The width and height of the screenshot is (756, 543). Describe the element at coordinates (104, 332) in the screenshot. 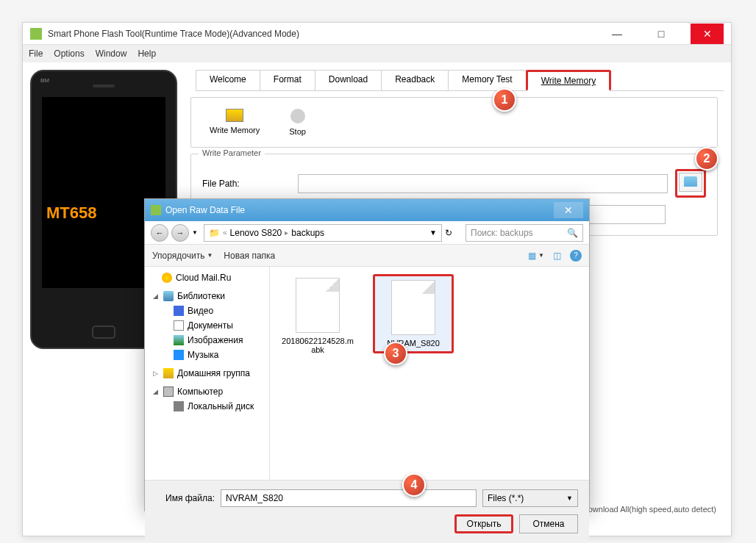

I see `phone-home-button` at that location.